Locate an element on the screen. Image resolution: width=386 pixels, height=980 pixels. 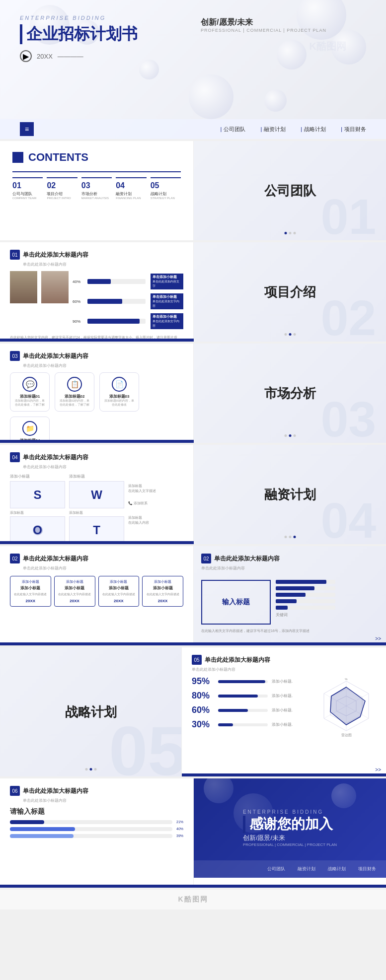
section-subtitle-6l: 单击此处添加小标题内容 is located at coordinates (103, 568).